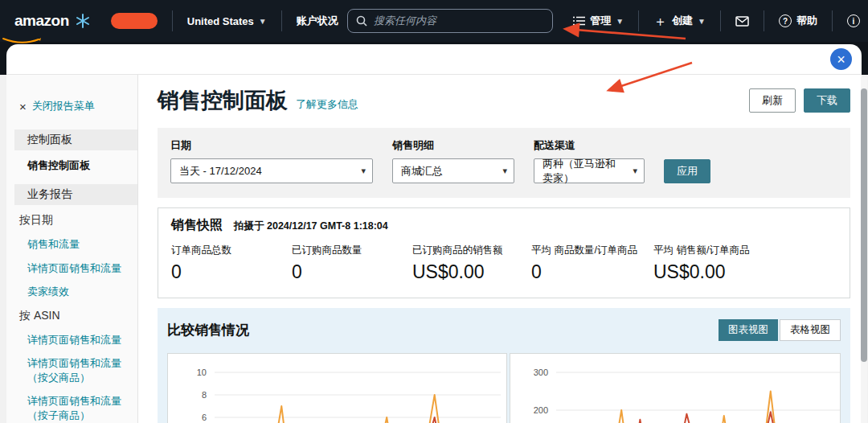 This screenshot has height=423, width=868. Describe the element at coordinates (450, 21) in the screenshot. I see `search-input: 搜索任何内容` at that location.